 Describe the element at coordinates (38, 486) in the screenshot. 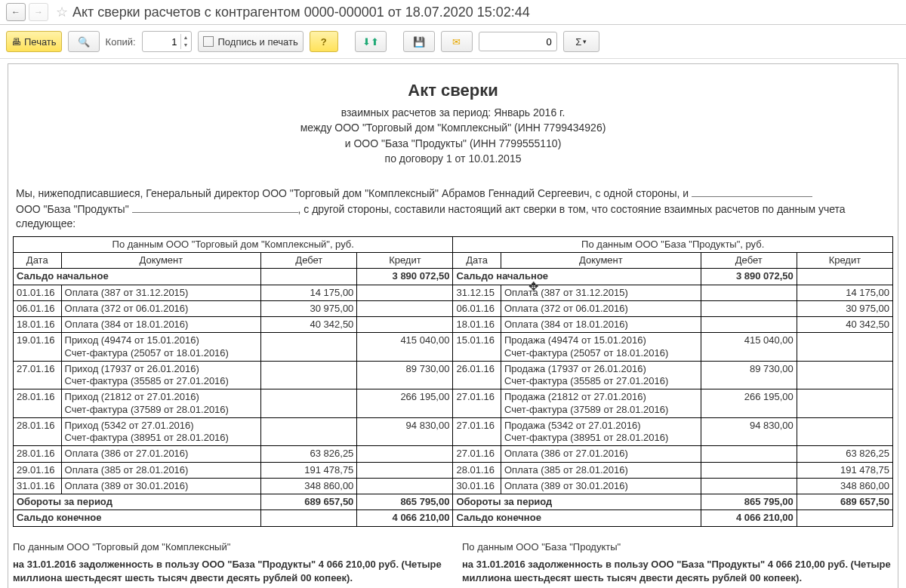

I see `cell: 31.01.16` at that location.